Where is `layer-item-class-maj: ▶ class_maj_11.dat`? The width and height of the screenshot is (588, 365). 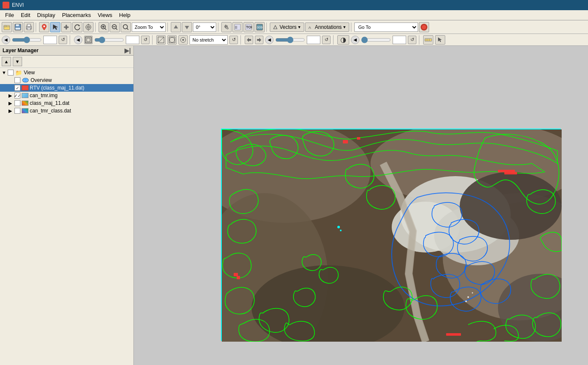 layer-item-class-maj: ▶ class_maj_11.dat is located at coordinates (67, 103).